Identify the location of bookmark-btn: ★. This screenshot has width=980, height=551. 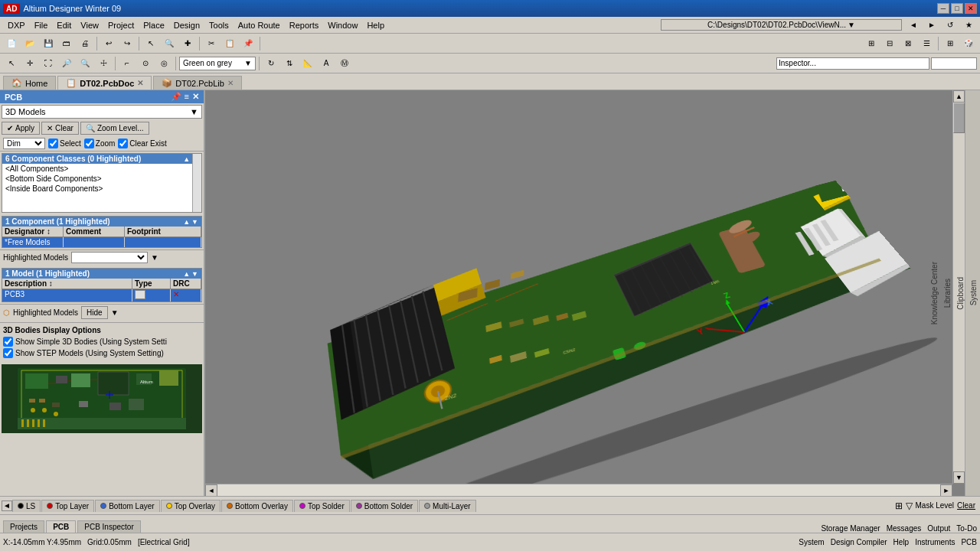
(969, 25).